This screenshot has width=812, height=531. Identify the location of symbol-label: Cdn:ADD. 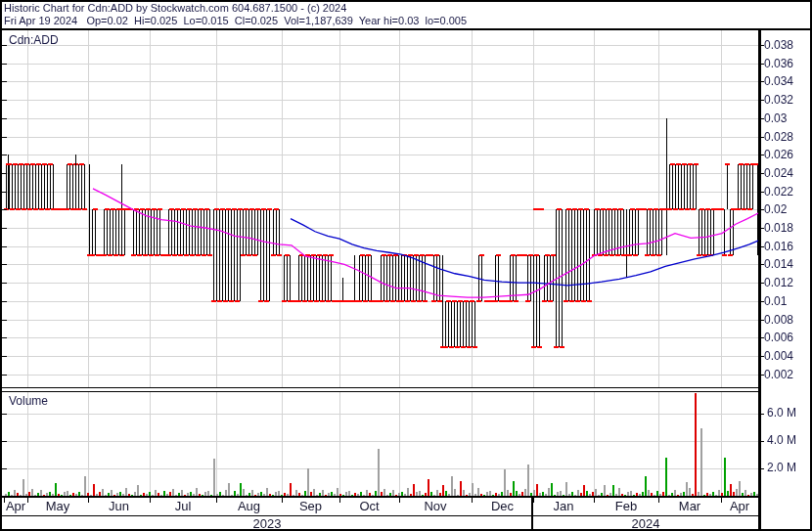
(33, 40).